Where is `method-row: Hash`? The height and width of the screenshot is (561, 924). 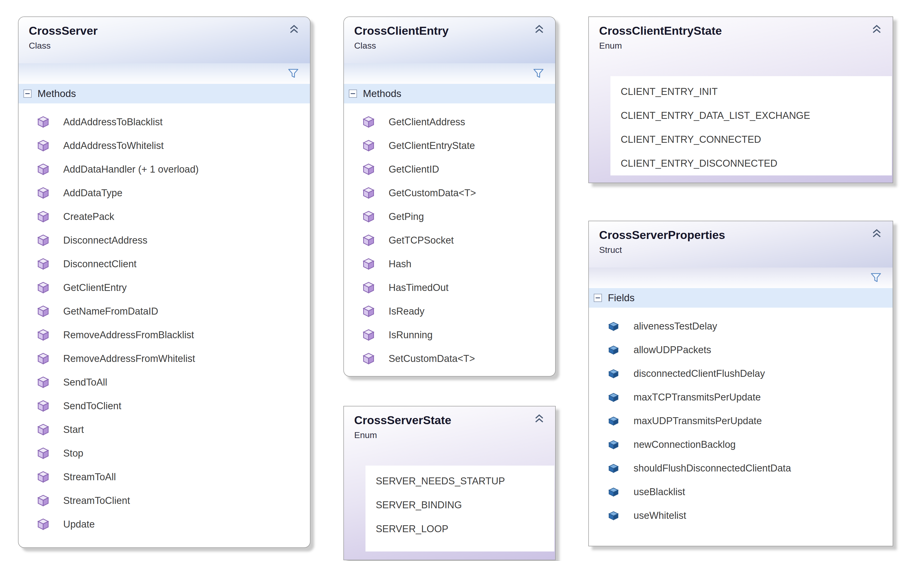
method-row: Hash is located at coordinates (449, 264).